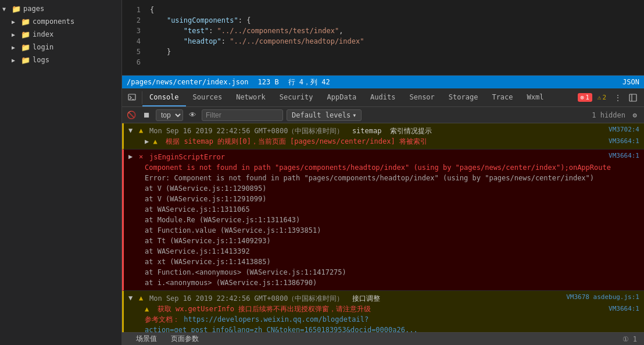 This screenshot has height=345, width=644. Describe the element at coordinates (146, 309) in the screenshot. I see `interface-sub-warn-icon: ▲` at that location.